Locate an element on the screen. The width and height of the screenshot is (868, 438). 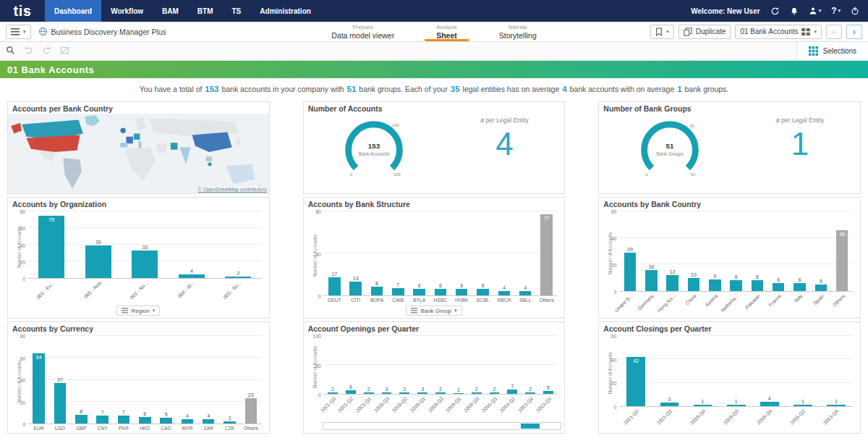
bar-Spain is located at coordinates (821, 288).